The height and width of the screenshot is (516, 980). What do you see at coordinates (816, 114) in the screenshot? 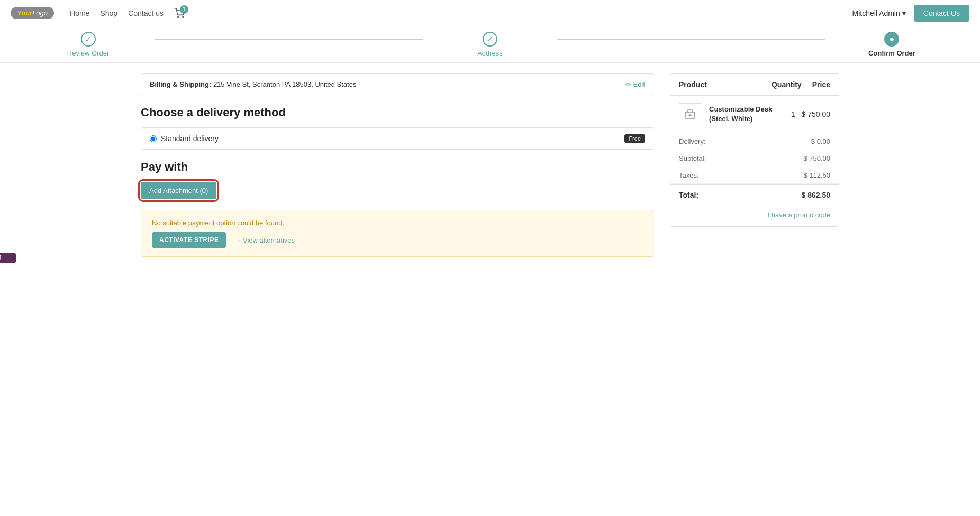
I see `product-price: $ 750.00` at bounding box center [816, 114].